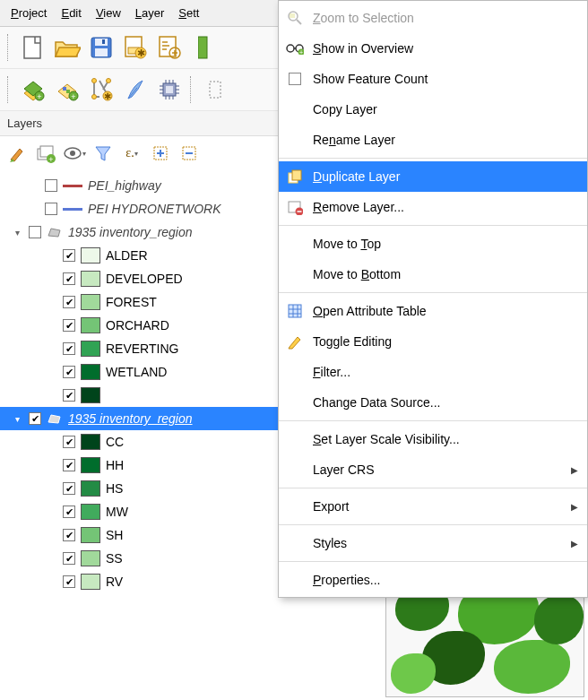 The height and width of the screenshot is (700, 588). What do you see at coordinates (433, 372) in the screenshot?
I see `ctx-filter: Filter...` at bounding box center [433, 372].